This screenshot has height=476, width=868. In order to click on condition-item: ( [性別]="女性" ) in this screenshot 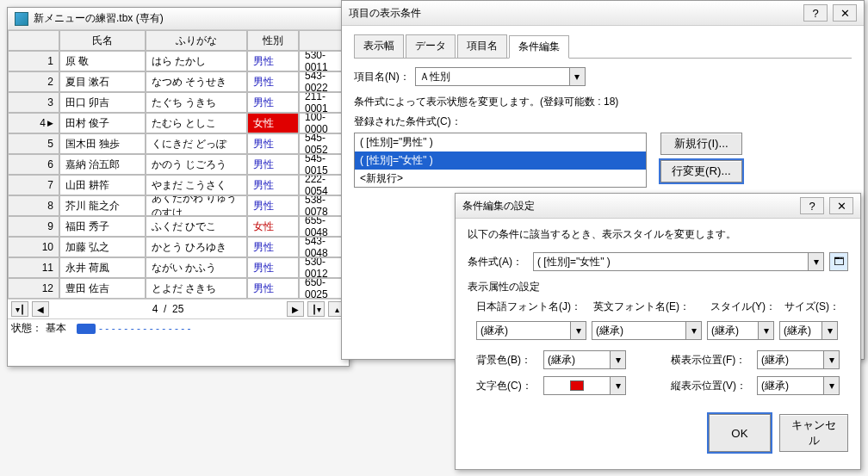, I will do `click(500, 160)`.